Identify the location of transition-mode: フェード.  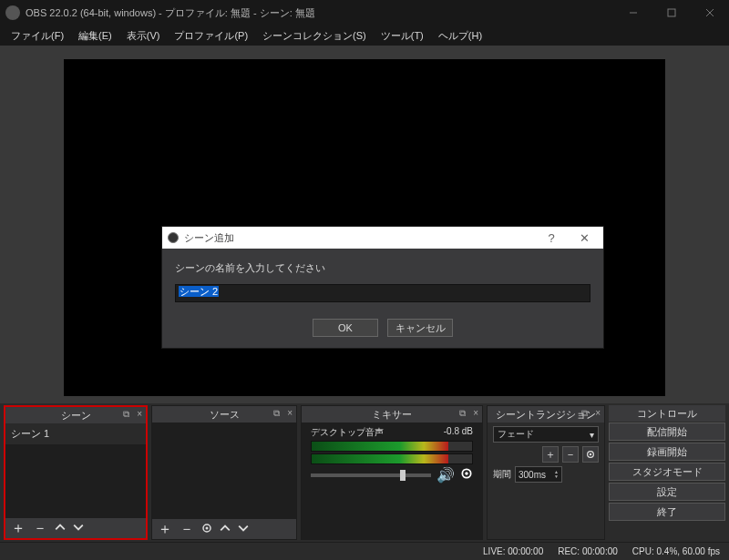
(516, 434).